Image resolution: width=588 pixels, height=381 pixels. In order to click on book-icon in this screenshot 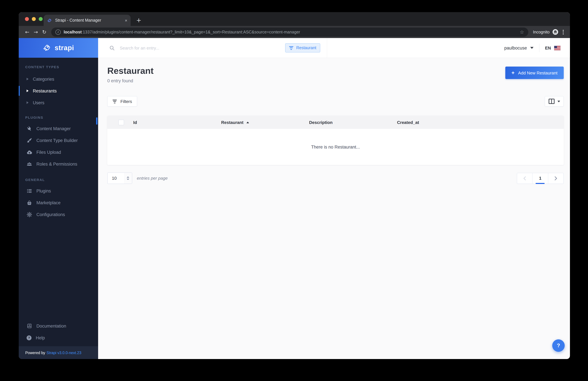, I will do `click(29, 326)`.